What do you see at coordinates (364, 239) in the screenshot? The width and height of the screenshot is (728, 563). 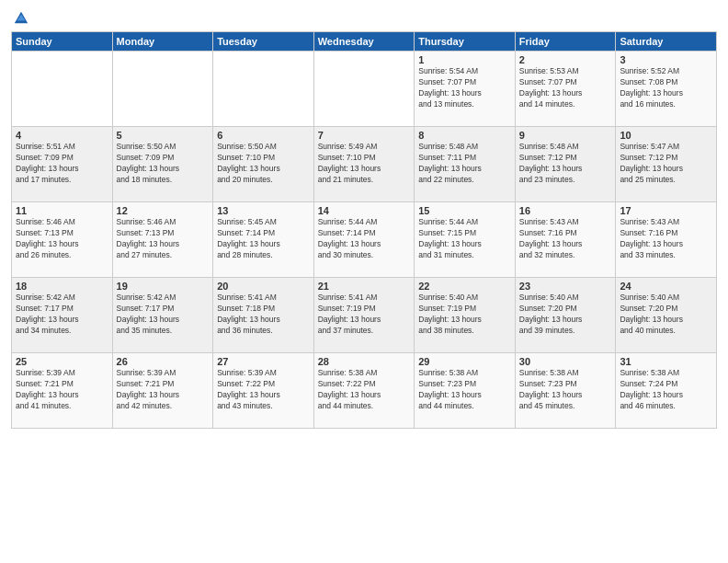 I see `day-info: Sunrise: 5:44 AM Sunset: 7:14 PM Dayligh…` at bounding box center [364, 239].